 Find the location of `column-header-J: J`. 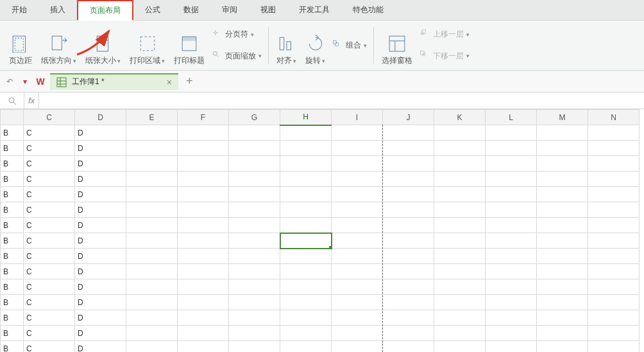

column-header-J: J is located at coordinates (409, 118).